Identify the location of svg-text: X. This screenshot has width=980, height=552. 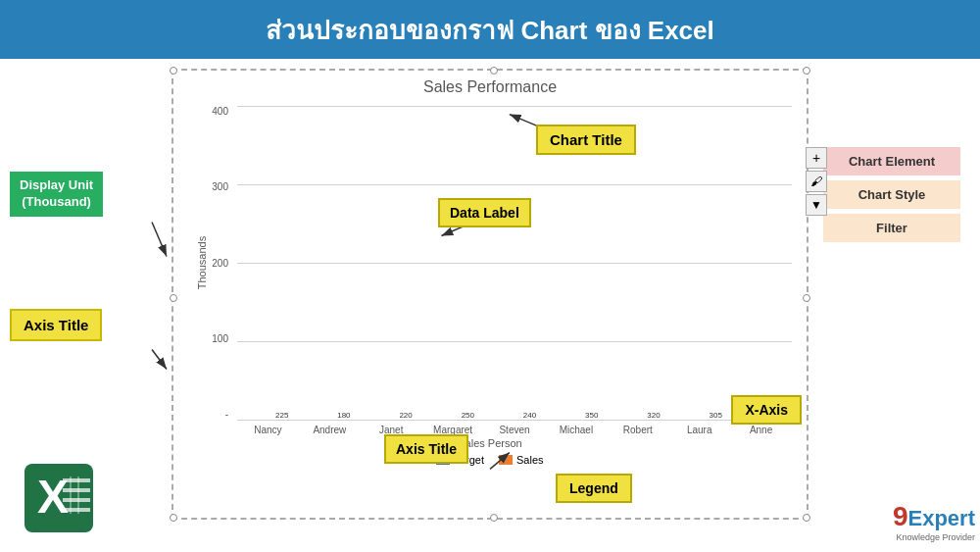
(53, 496).